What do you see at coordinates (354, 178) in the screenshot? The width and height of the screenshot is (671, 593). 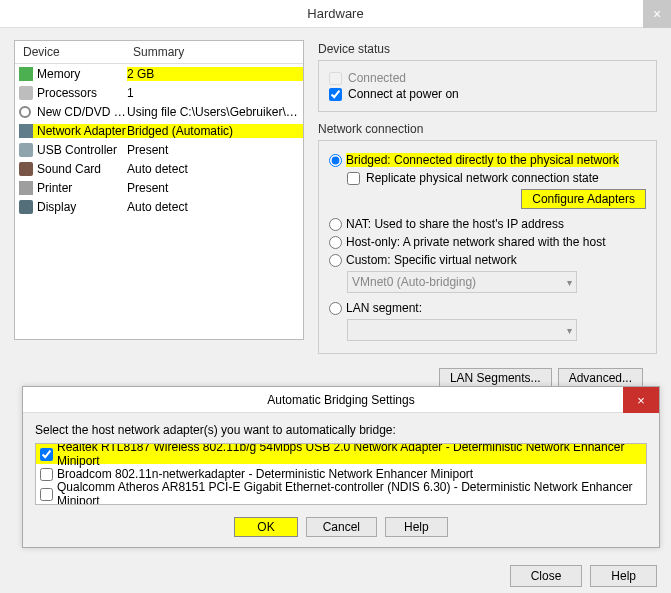 I see `replicate-checkbox` at bounding box center [354, 178].